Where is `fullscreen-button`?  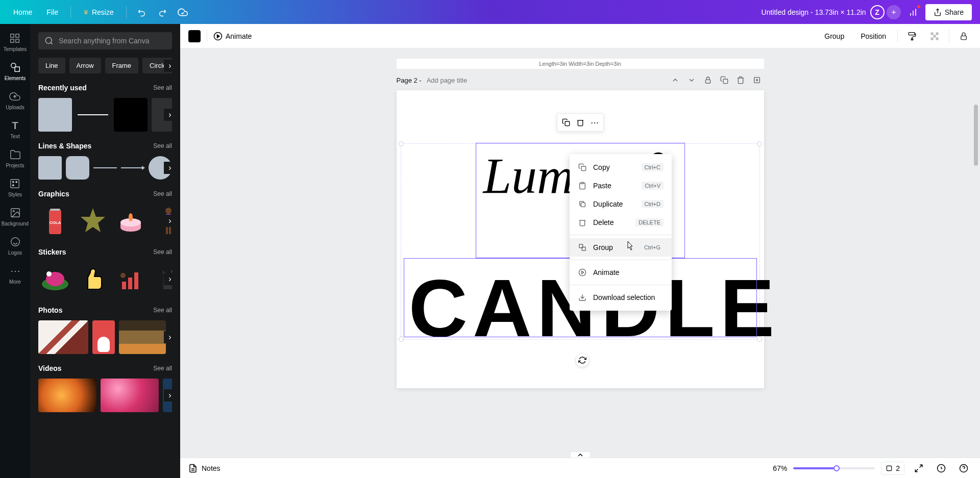
fullscreen-button is located at coordinates (919, 468).